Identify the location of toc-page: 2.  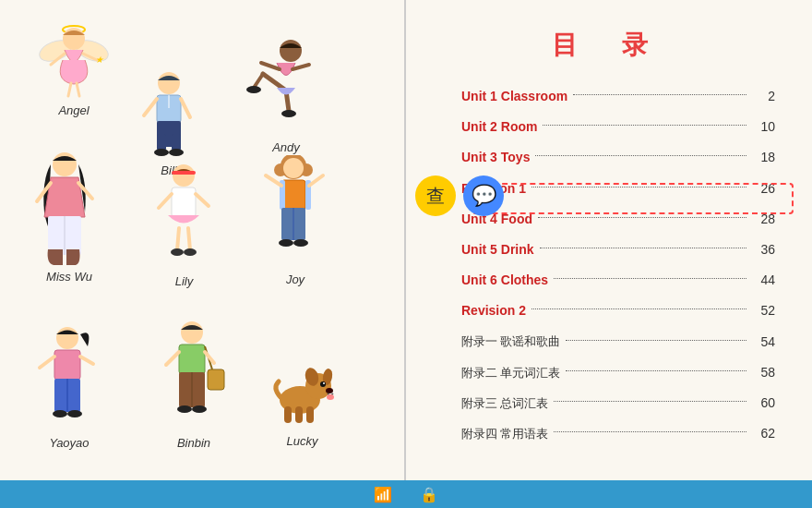
(764, 96).